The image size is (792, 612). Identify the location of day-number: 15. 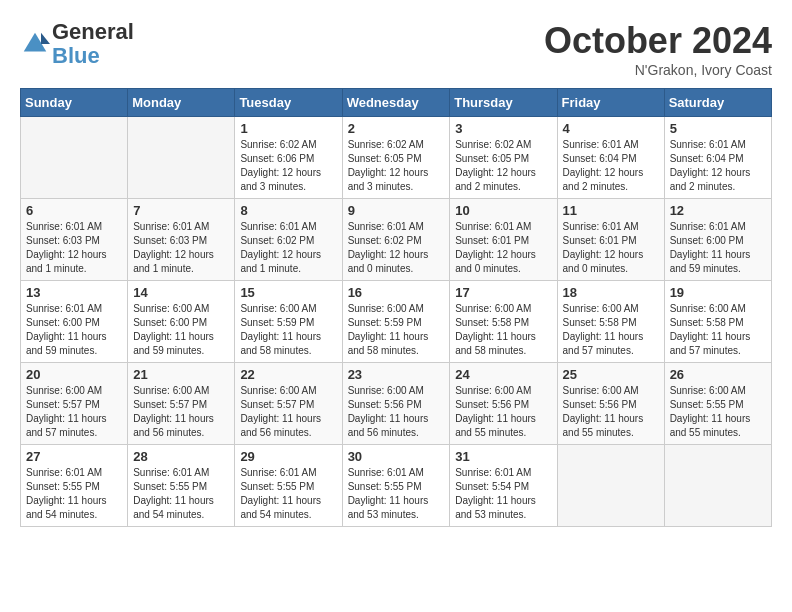
(288, 292).